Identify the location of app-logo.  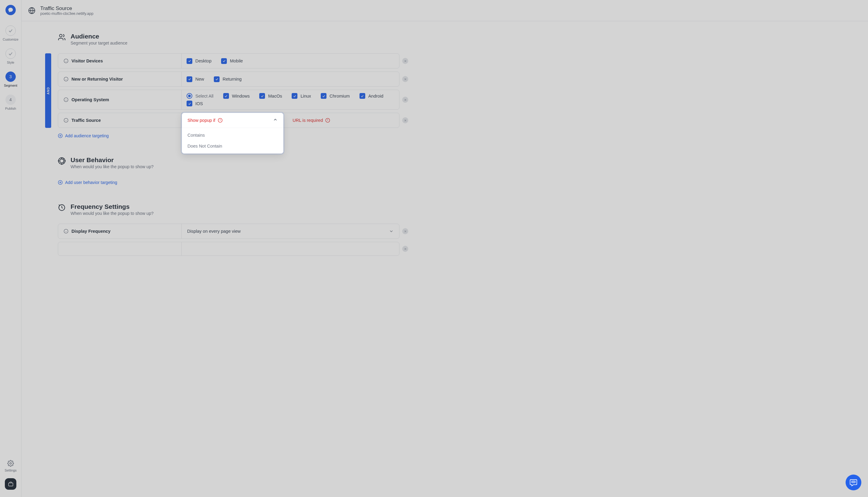
(11, 10).